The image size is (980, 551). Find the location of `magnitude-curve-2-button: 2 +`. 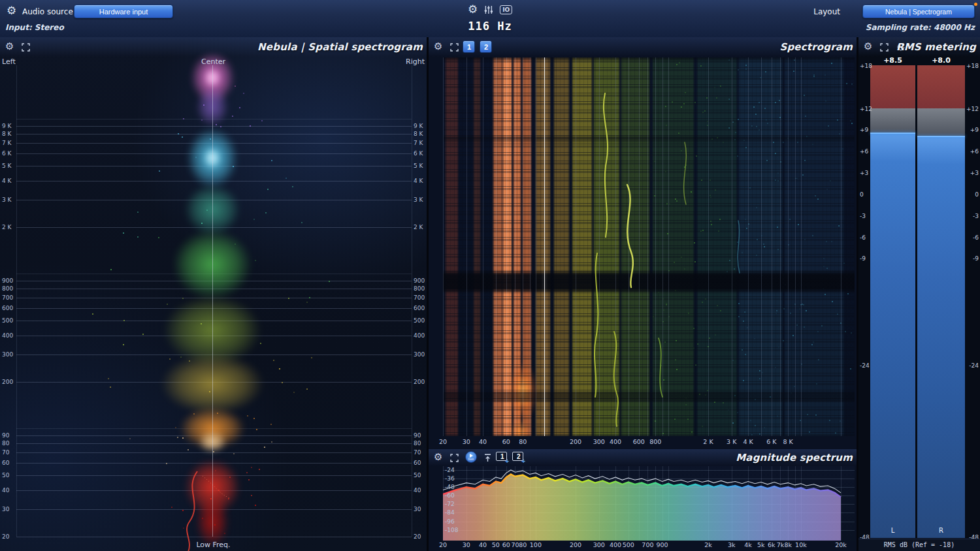

magnitude-curve-2-button: 2 + is located at coordinates (517, 456).